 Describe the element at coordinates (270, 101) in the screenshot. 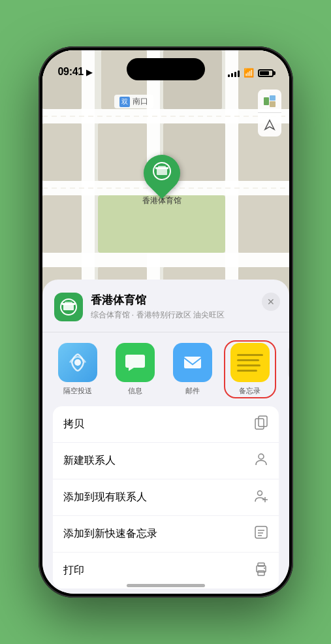

I see `map-type-icon` at that location.